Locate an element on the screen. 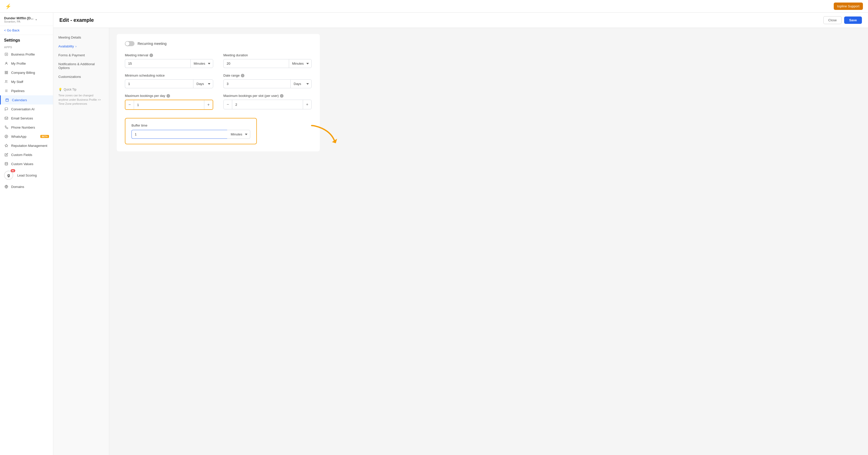 The height and width of the screenshot is (455, 868). arrow-svg is located at coordinates (326, 134).